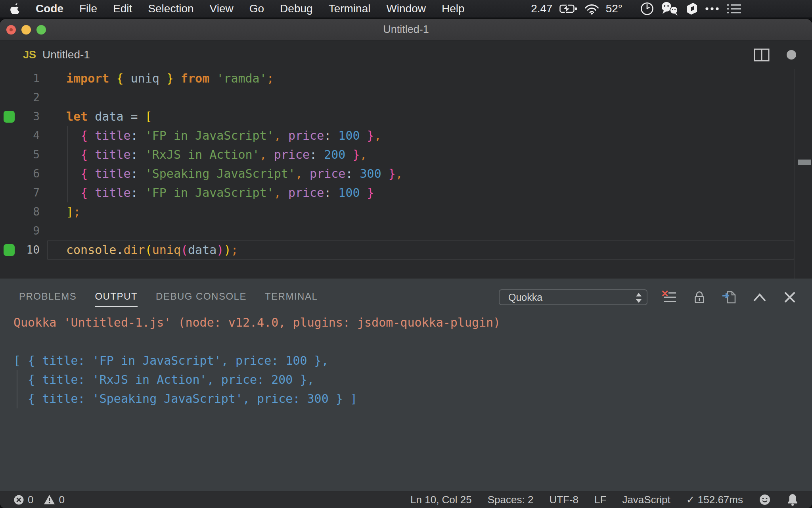 This screenshot has width=812, height=508. Describe the element at coordinates (760, 297) in the screenshot. I see `maximize-panel-icon` at that location.